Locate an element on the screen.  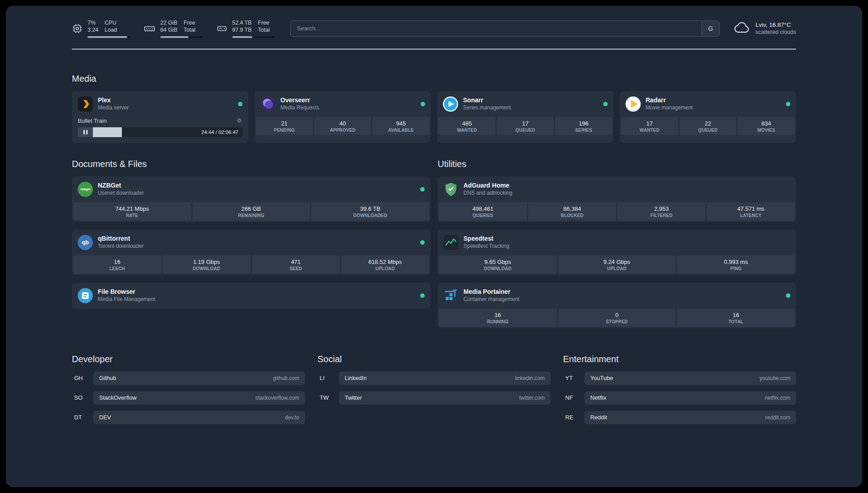
bookmark-link-twitter: Twitter twitter.com is located at coordinates (445, 398).